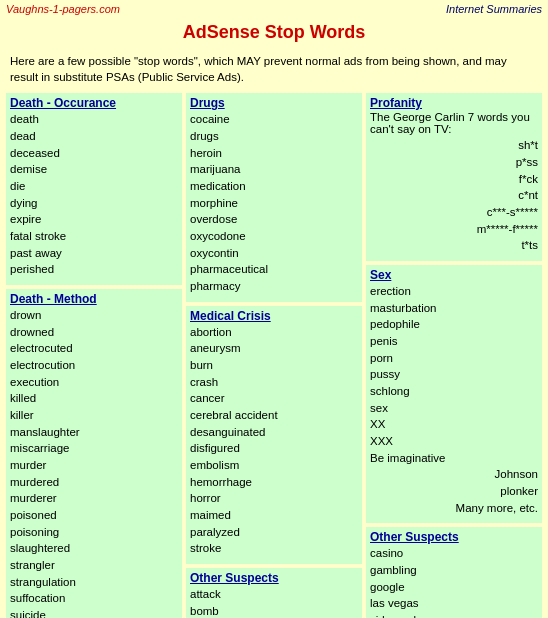 Image resolution: width=548 pixels, height=618 pixels. Describe the element at coordinates (94, 482) in the screenshot. I see `list-item: murdered` at that location.